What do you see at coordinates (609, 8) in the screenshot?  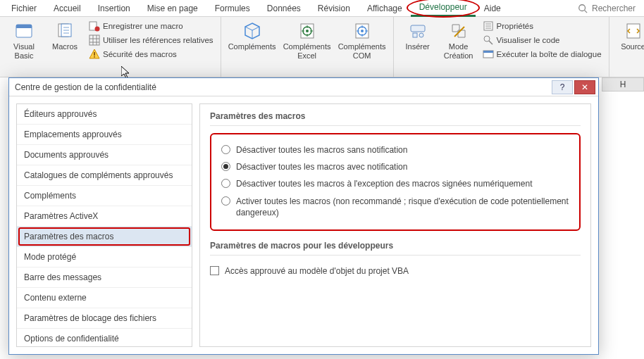 I see `tell-me-search: Rechercher` at bounding box center [609, 8].